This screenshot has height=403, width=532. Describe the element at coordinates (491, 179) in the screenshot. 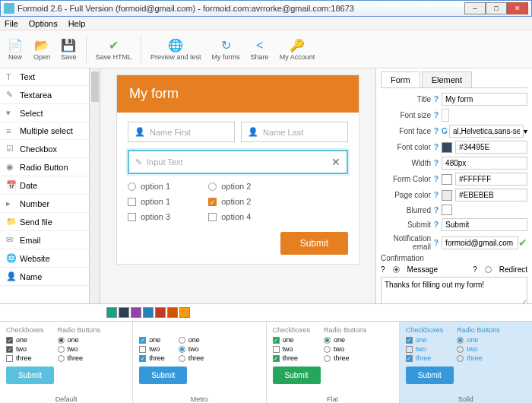

I see `prop-formcolor-input` at that location.